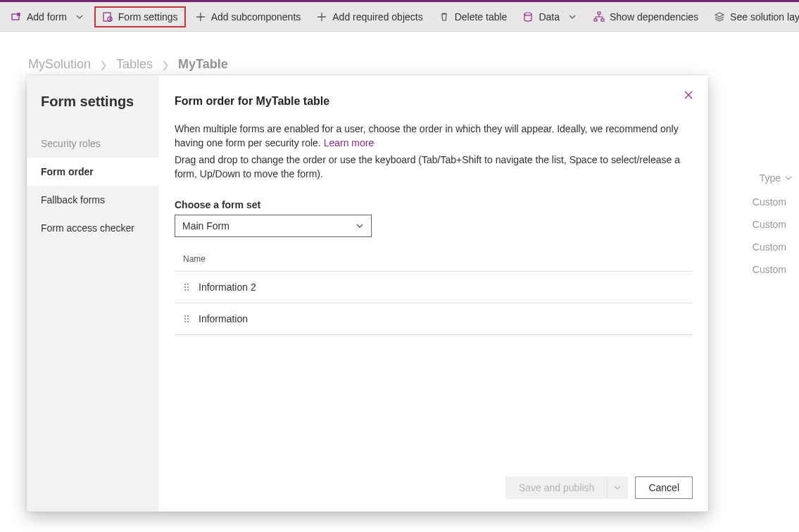 This screenshot has height=532, width=799. What do you see at coordinates (617, 488) in the screenshot?
I see `save-and-publish-dropdown` at bounding box center [617, 488].